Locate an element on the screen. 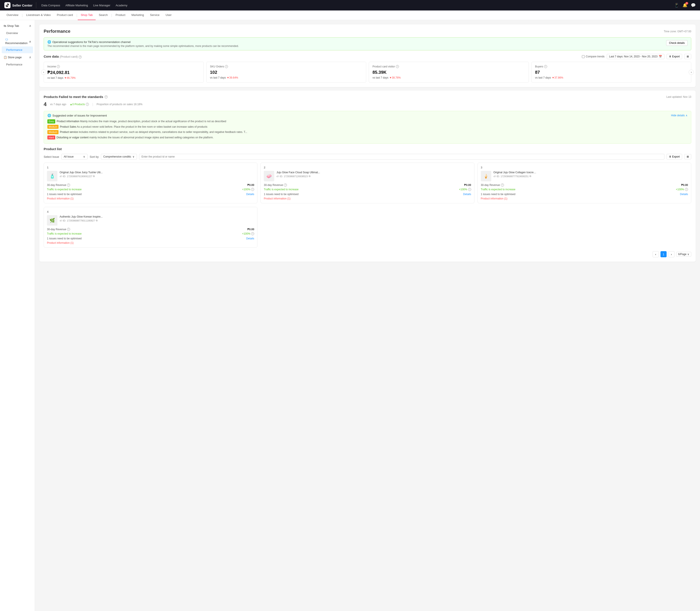 The height and width of the screenshot is (611, 700). compare-checkbox-input is located at coordinates (583, 57).